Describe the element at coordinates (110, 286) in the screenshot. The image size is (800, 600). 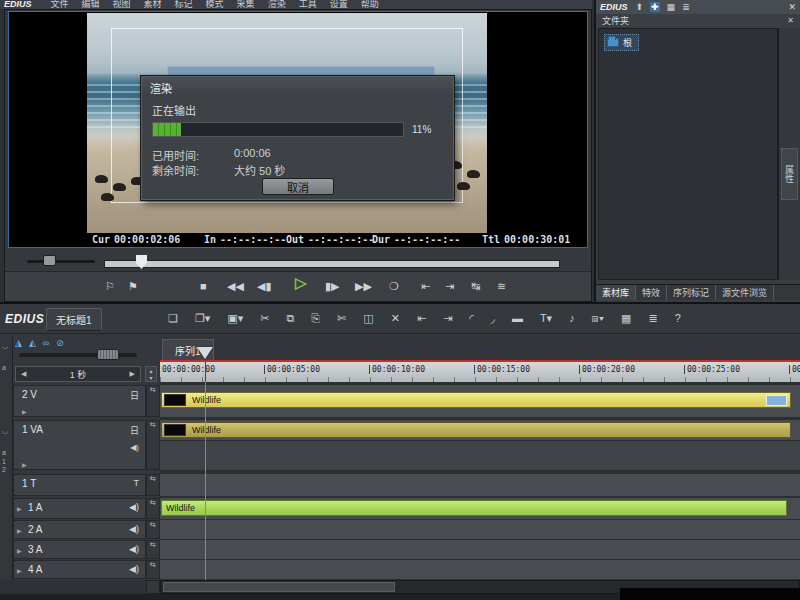
I see `set-in-point-icon: ⚐` at that location.